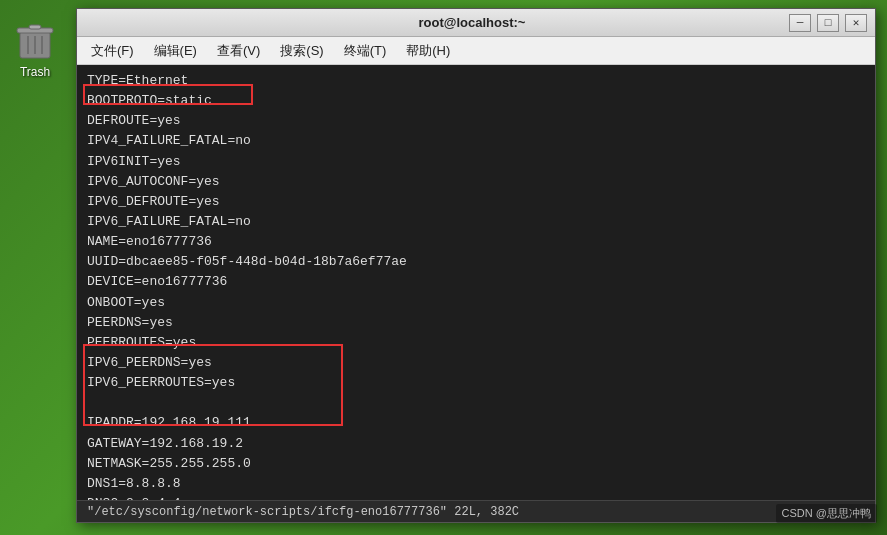  I want to click on terminal-line: UUID=dbcaee85-f05f-448d-b04d-18b7a6ef77a…, so click(476, 262).